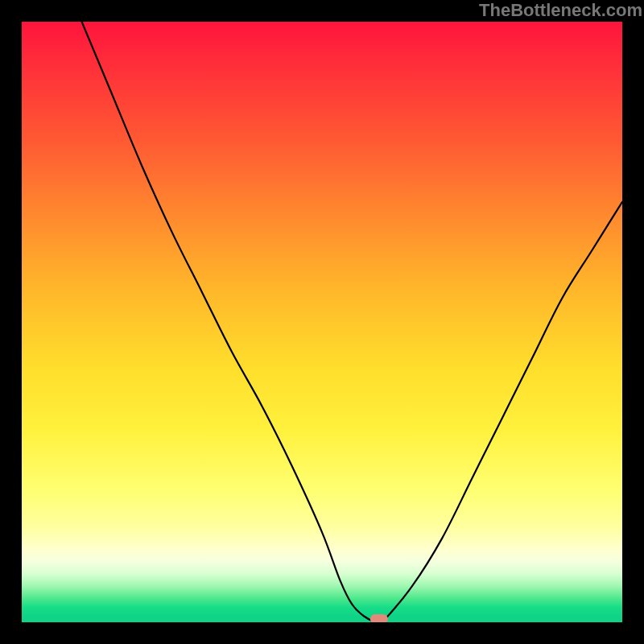 The image size is (644, 644). I want to click on watermark-text: TheBottleneck.com, so click(562, 10).